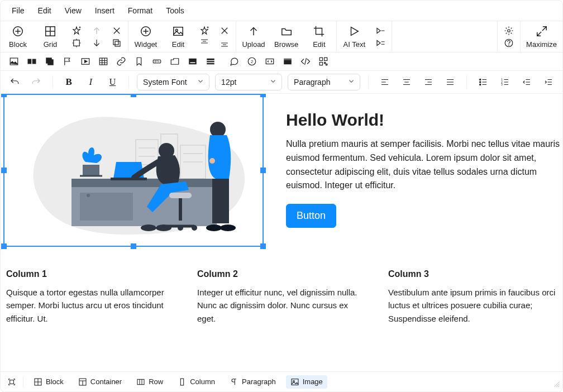 This screenshot has width=563, height=392. What do you see at coordinates (73, 11) in the screenshot?
I see `menu-view: View` at bounding box center [73, 11].